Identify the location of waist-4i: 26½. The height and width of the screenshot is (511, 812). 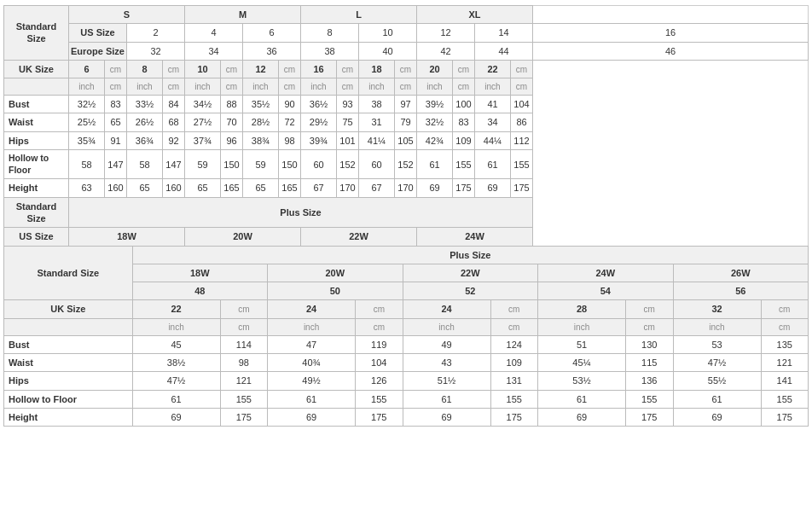
(145, 123).